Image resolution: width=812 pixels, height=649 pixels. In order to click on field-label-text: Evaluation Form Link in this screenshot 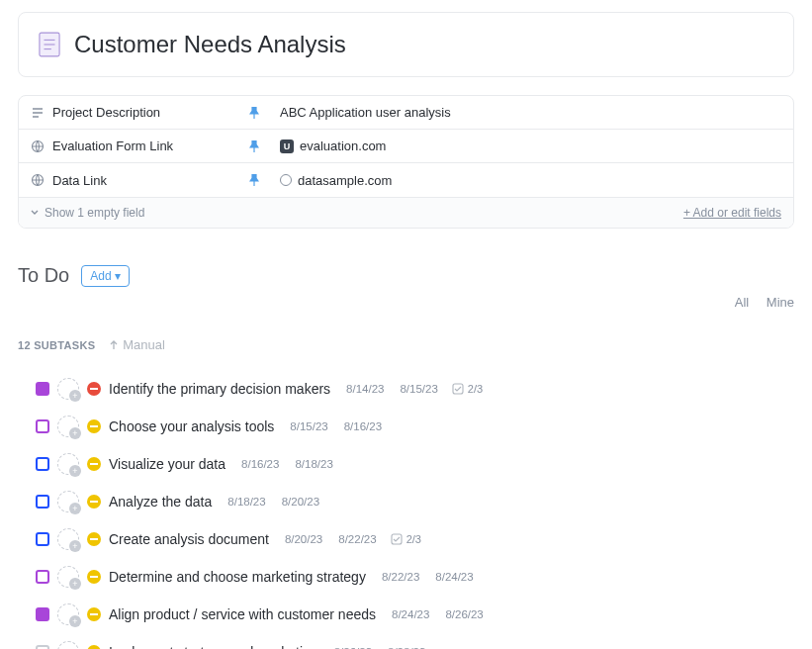, I will do `click(113, 146)`.